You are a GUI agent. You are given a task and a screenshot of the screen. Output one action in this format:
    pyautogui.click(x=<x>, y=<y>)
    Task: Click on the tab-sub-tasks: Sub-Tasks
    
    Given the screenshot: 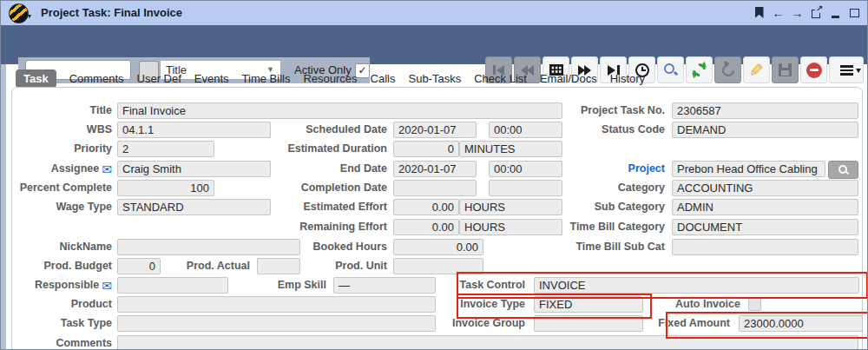 What is the action you would take?
    pyautogui.click(x=434, y=78)
    